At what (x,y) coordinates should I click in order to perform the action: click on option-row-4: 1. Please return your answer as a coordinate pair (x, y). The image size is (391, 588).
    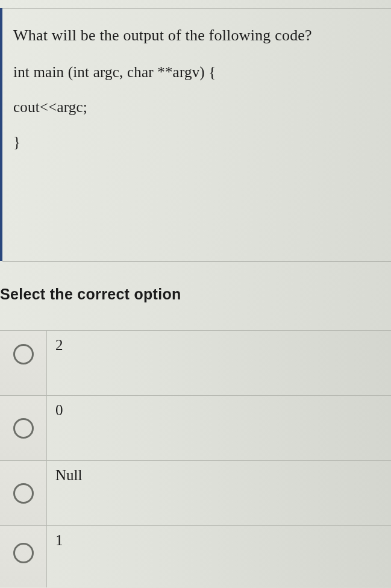
    Looking at the image, I should click on (195, 557).